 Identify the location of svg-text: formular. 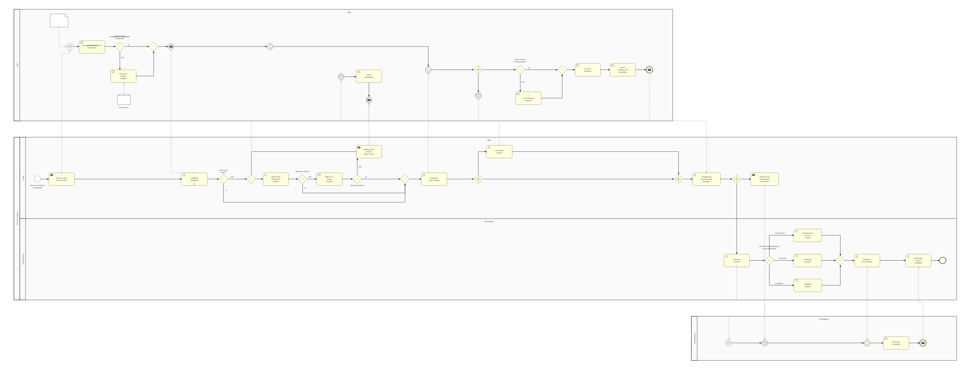
(808, 236).